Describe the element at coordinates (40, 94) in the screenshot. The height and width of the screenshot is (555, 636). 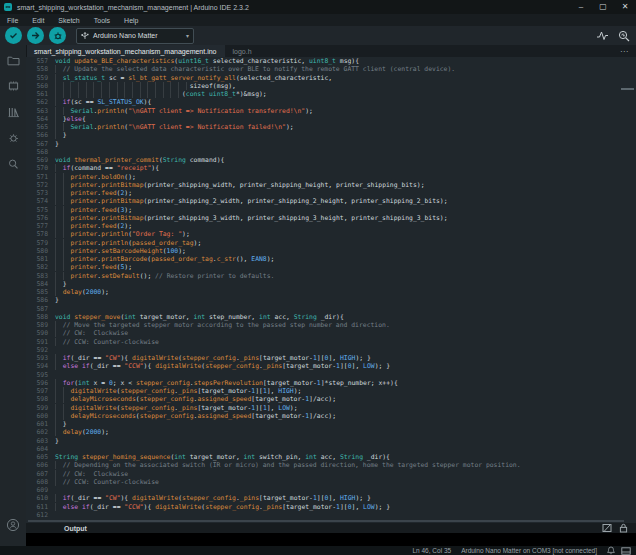
I see `line-number: 561` at that location.